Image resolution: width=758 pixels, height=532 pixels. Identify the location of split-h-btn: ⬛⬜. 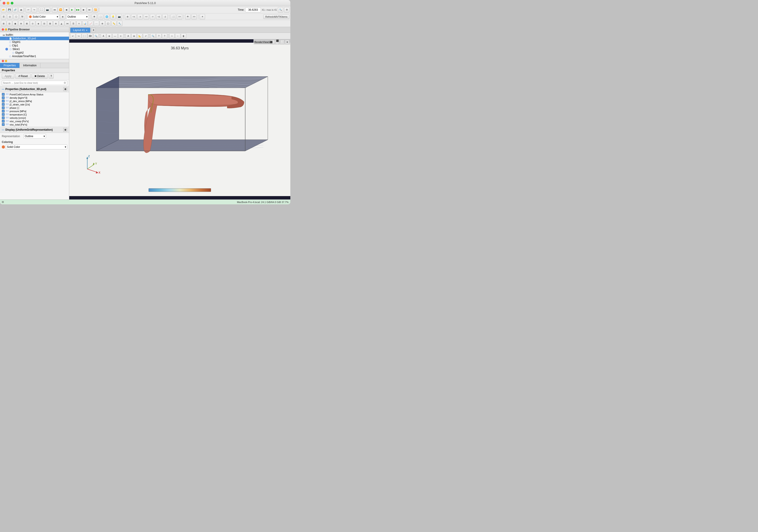
(273, 42).